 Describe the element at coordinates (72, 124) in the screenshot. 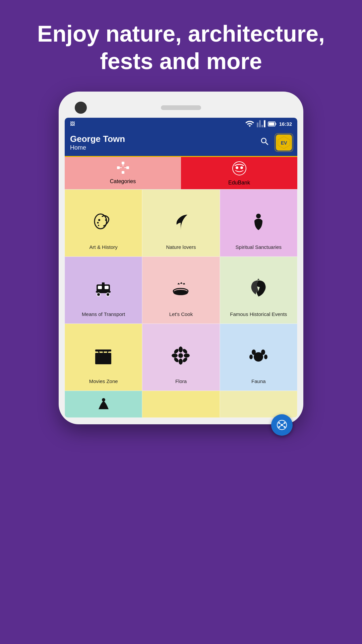

I see `status-app-icon: 🖼` at that location.